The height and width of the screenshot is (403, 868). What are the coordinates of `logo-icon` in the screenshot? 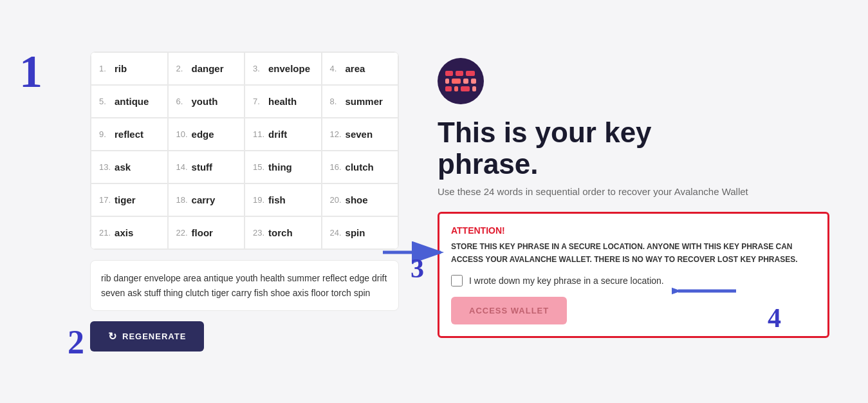 It's located at (461, 81).